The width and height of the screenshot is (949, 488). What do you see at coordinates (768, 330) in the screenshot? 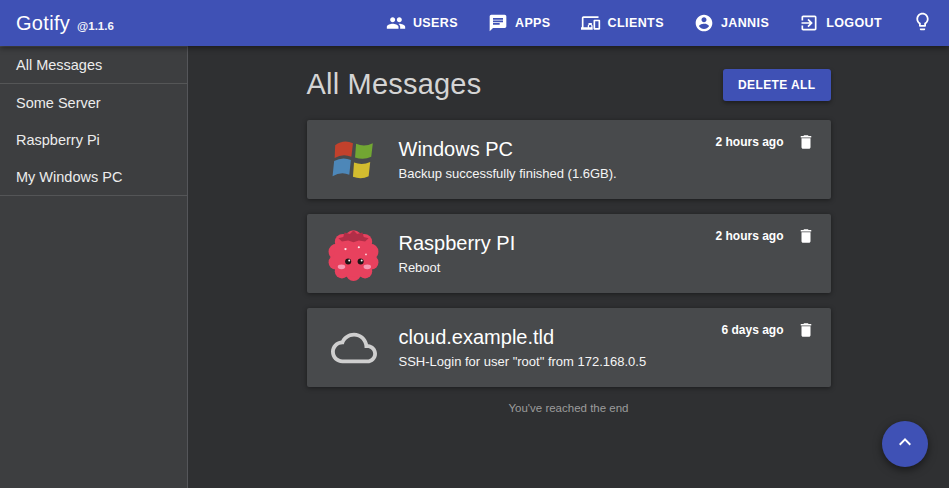
I see `message-meta: 6 days ago` at bounding box center [768, 330].